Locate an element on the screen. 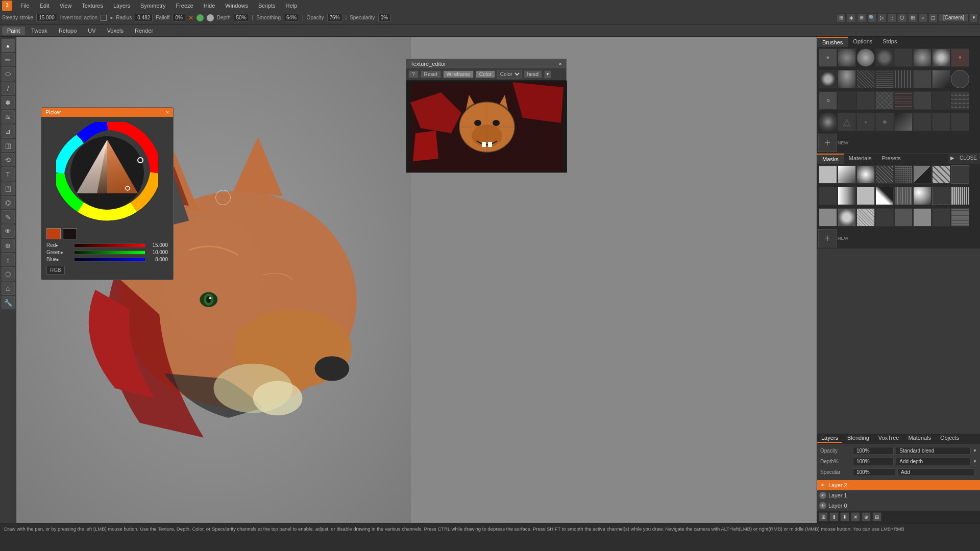 This screenshot has width=980, height=551. tool-icon-8: ◫ is located at coordinates (8, 145).